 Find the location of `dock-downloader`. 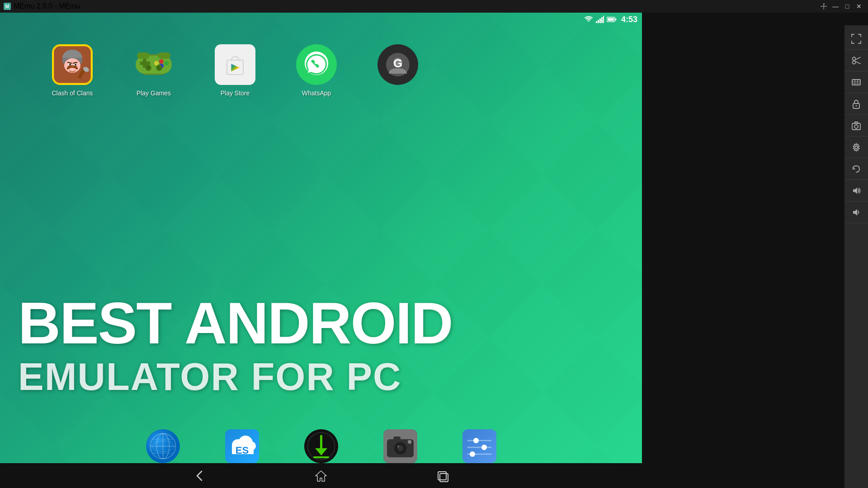

dock-downloader is located at coordinates (321, 446).